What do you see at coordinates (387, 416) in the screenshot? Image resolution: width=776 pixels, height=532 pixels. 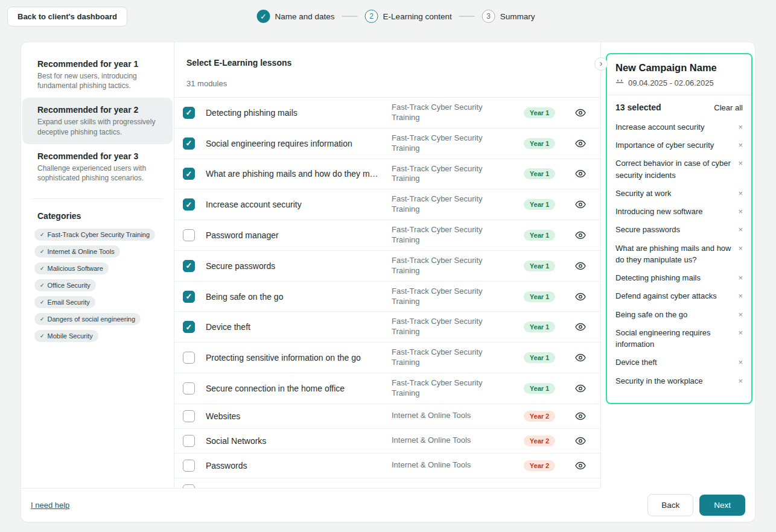 I see `lesson-row: Websites Internet & Online Tools Year 2` at bounding box center [387, 416].